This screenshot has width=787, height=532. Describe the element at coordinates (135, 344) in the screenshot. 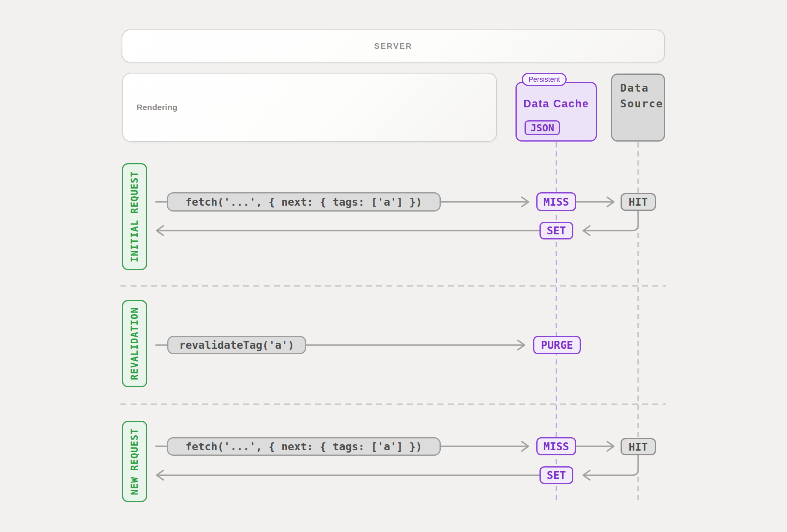

I see `revalidation-label: REVALIDATION` at that location.